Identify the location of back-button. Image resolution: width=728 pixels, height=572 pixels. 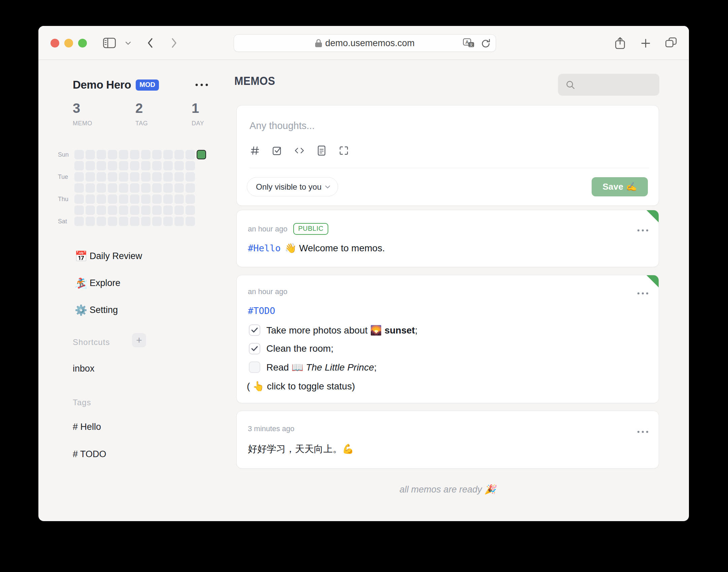
(150, 43).